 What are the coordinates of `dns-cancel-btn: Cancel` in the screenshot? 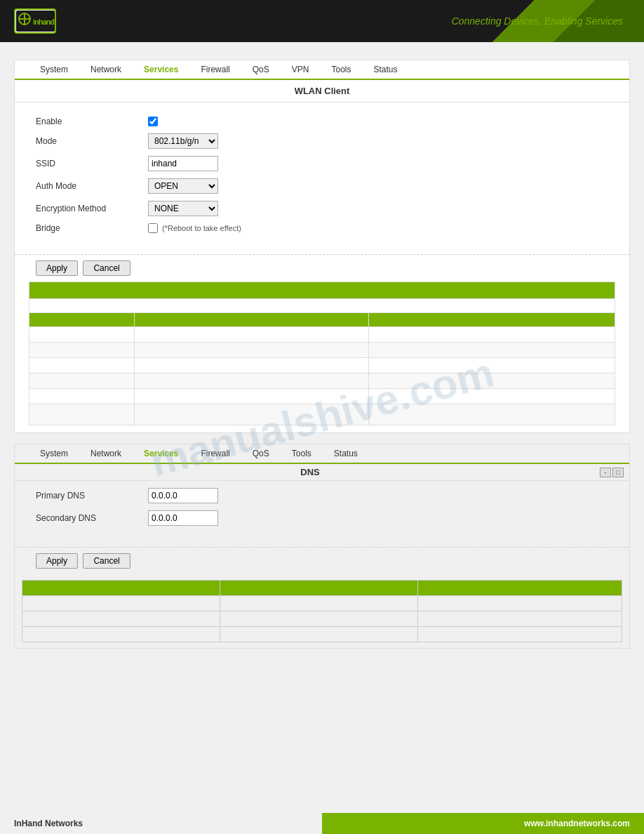 It's located at (107, 561).